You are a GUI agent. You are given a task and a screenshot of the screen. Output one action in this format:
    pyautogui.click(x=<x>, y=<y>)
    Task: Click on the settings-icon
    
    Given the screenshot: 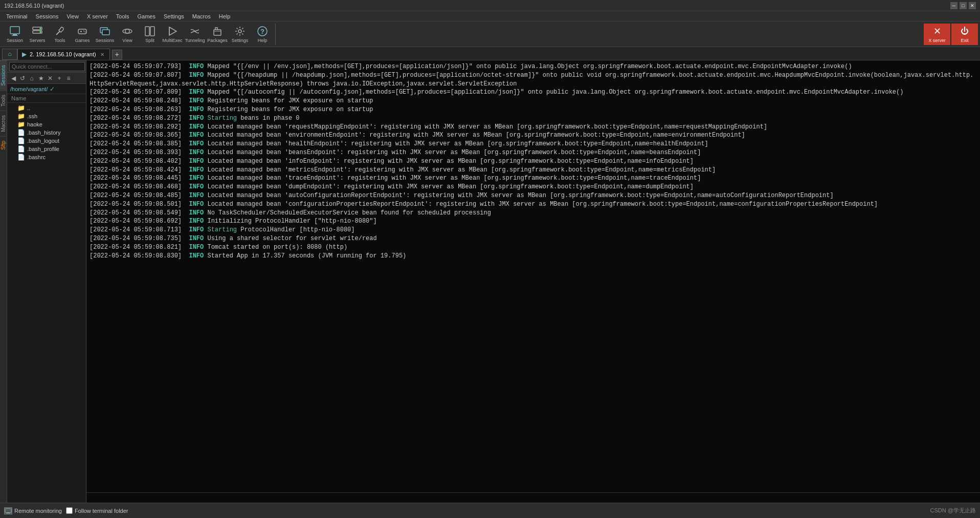 What is the action you would take?
    pyautogui.click(x=240, y=31)
    